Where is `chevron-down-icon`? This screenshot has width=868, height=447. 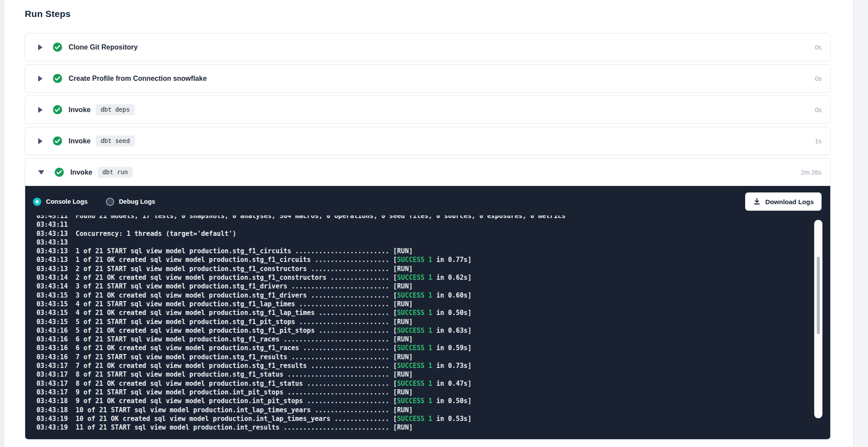
chevron-down-icon is located at coordinates (41, 172).